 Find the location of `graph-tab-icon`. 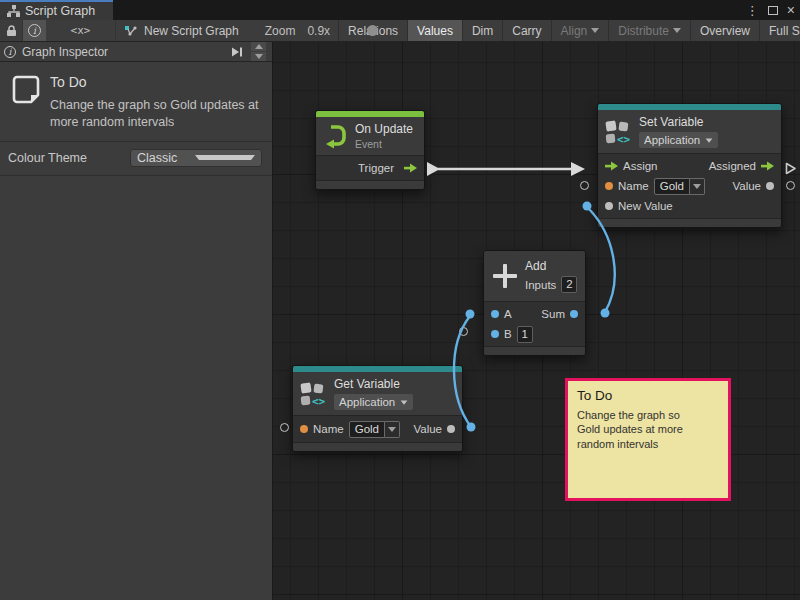

graph-tab-icon is located at coordinates (14, 11).